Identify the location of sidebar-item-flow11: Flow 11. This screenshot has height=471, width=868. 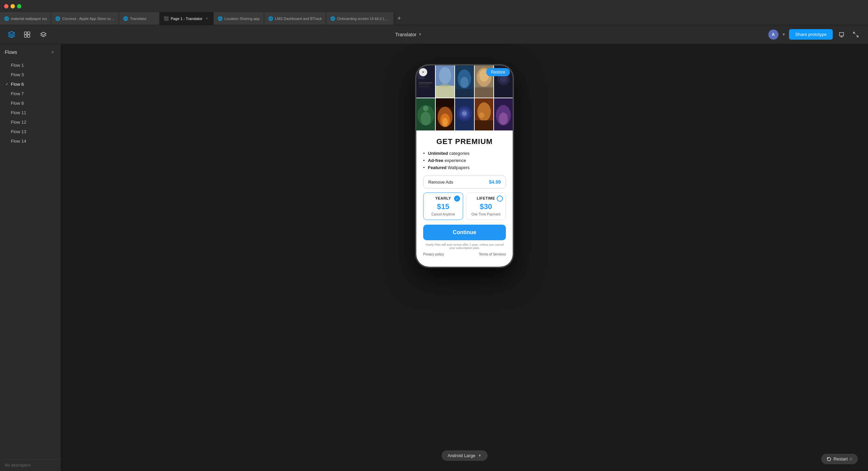
(31, 112).